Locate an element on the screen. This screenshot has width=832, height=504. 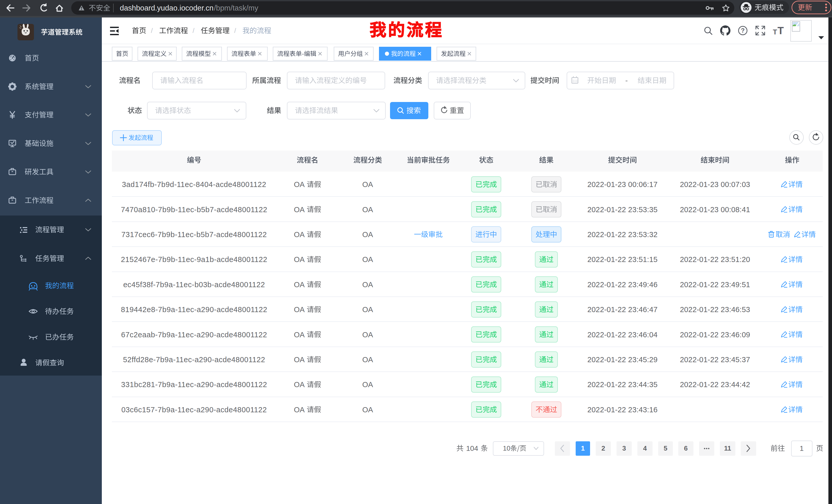
svg-text: 4 is located at coordinates (645, 448).